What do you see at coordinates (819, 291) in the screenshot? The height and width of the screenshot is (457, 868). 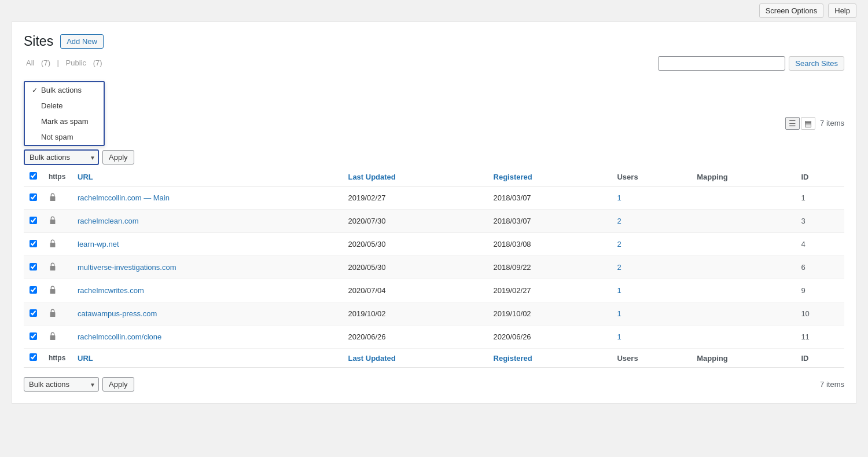 I see `row-id-cell: 9` at bounding box center [819, 291].